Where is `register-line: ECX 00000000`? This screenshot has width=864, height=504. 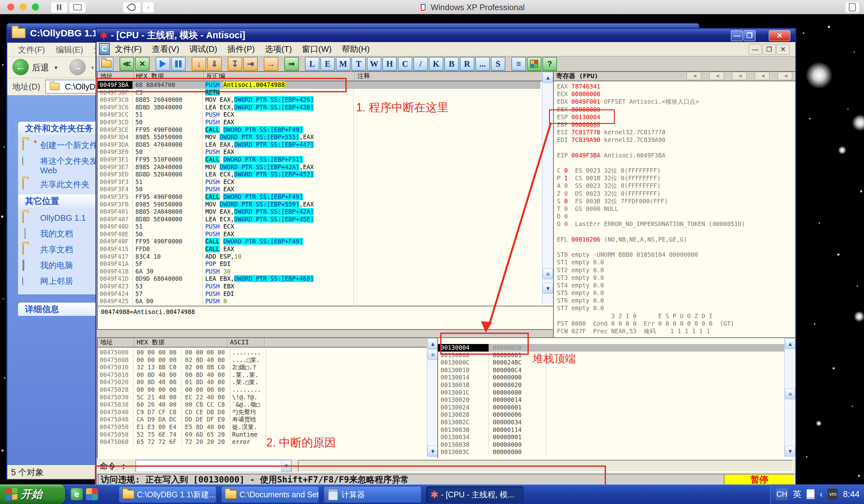 register-line: ECX 00000000 is located at coordinates (675, 94).